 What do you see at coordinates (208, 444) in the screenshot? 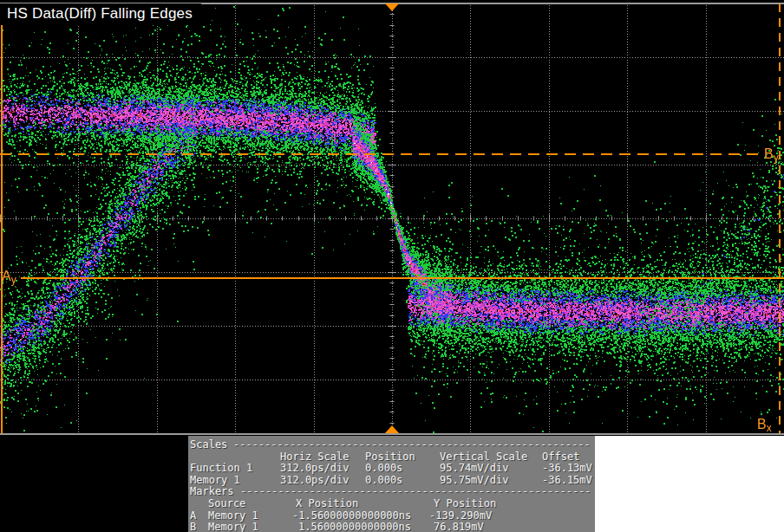
I see `scales-section-title: Scales` at bounding box center [208, 444].